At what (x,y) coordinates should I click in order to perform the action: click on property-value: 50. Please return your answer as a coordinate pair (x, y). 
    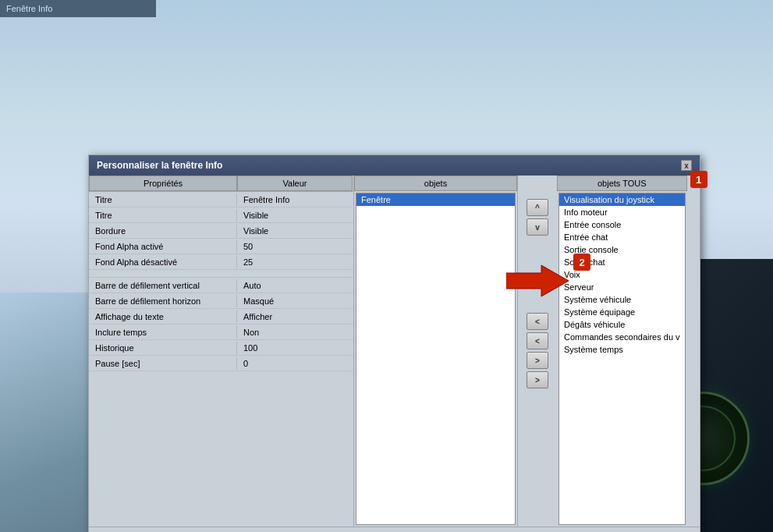
    Looking at the image, I should click on (295, 246).